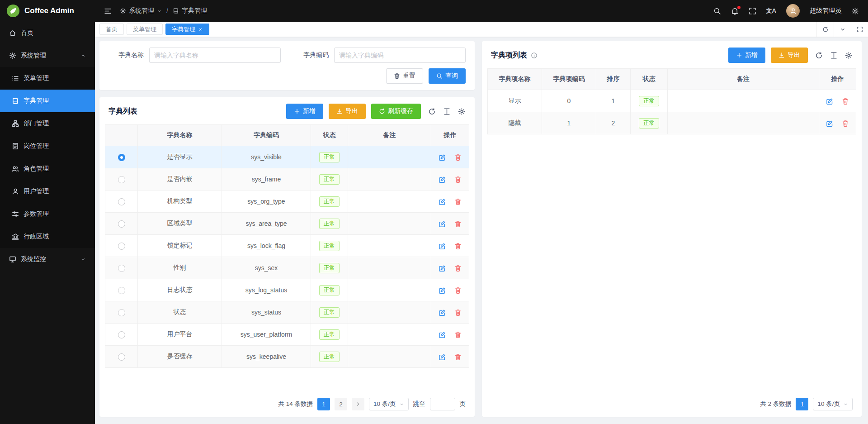 Image resolution: width=868 pixels, height=424 pixels. I want to click on query-button: 查询, so click(447, 76).